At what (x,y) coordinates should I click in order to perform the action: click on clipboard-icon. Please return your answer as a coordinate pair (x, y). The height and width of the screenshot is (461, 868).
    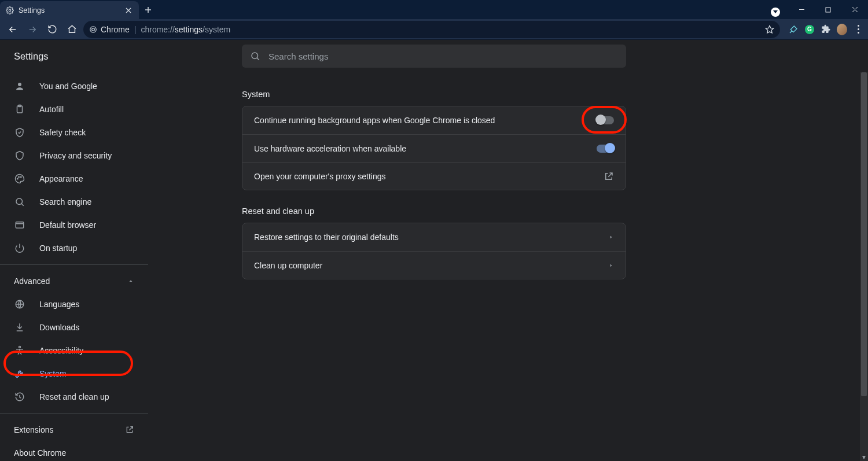
    Looking at the image, I should click on (20, 109).